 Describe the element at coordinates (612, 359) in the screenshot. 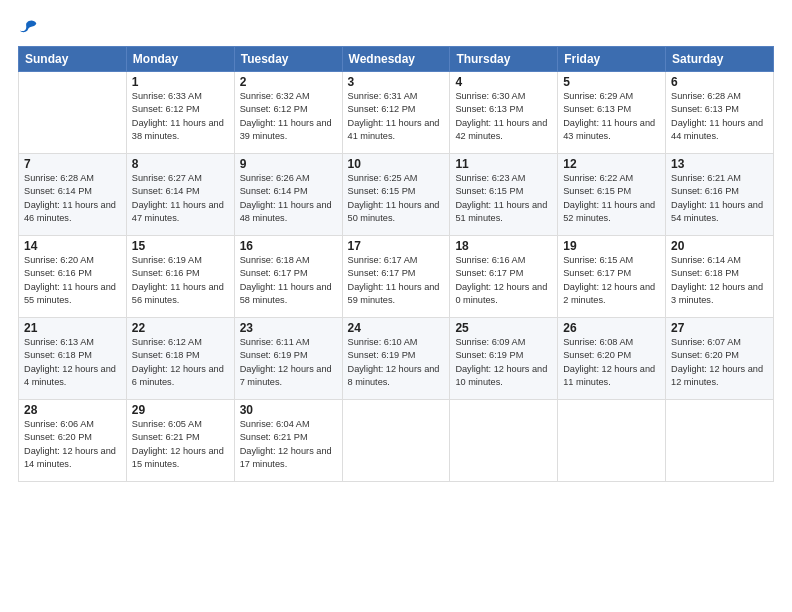

I see `calendar-cell: 26Sunrise: 6:08 AM Sunset: 6:20 PM Dayli…` at that location.